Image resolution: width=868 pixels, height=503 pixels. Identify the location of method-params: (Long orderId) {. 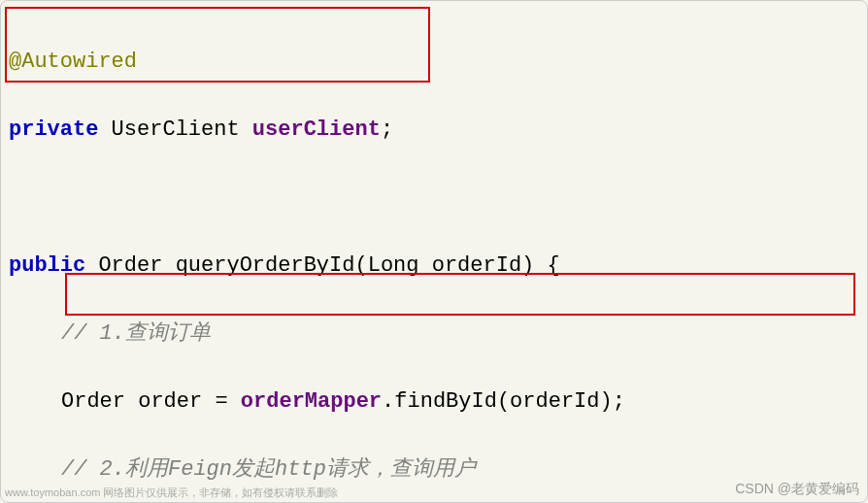
(456, 266).